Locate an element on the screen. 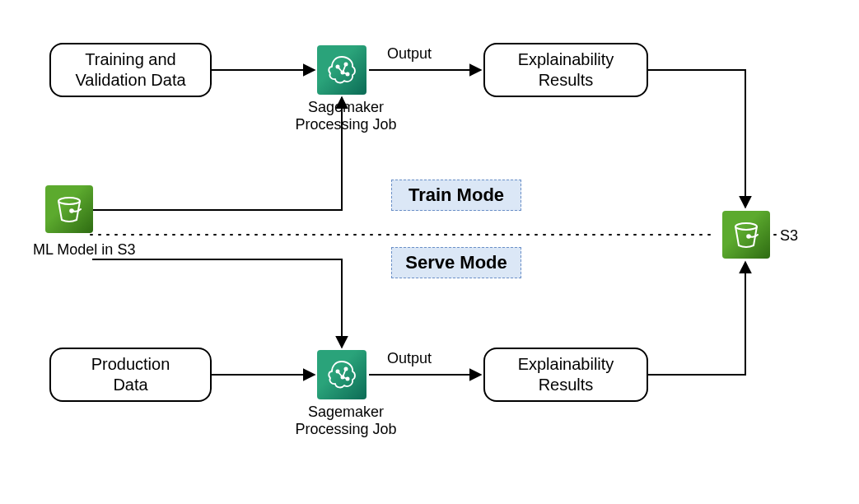 The image size is (859, 504). mode-serve: Serve Mode is located at coordinates (456, 263).